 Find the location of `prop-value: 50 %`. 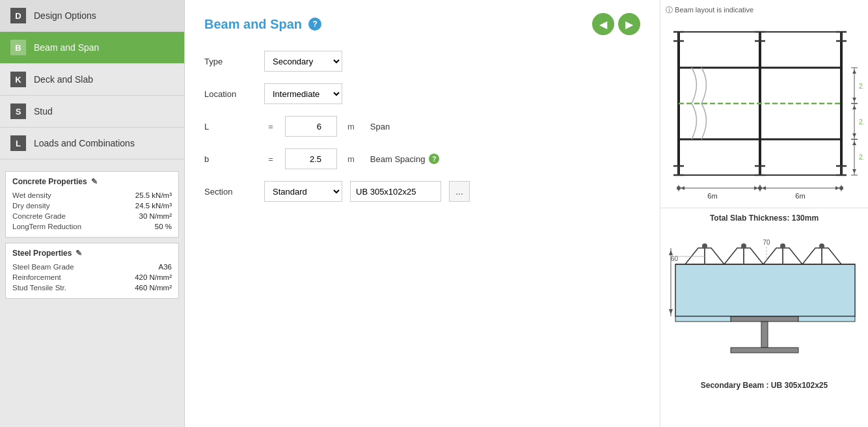

prop-value: 50 % is located at coordinates (144, 227).